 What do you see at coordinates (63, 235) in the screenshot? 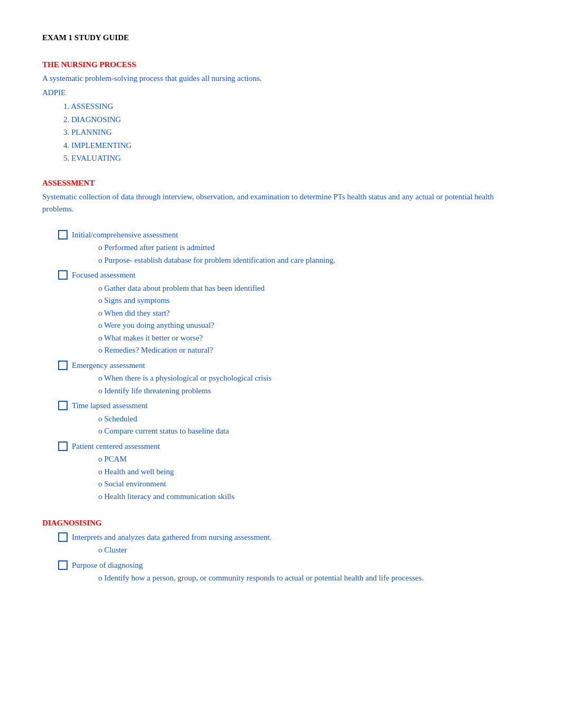
I see `bullet-icon-initial` at bounding box center [63, 235].